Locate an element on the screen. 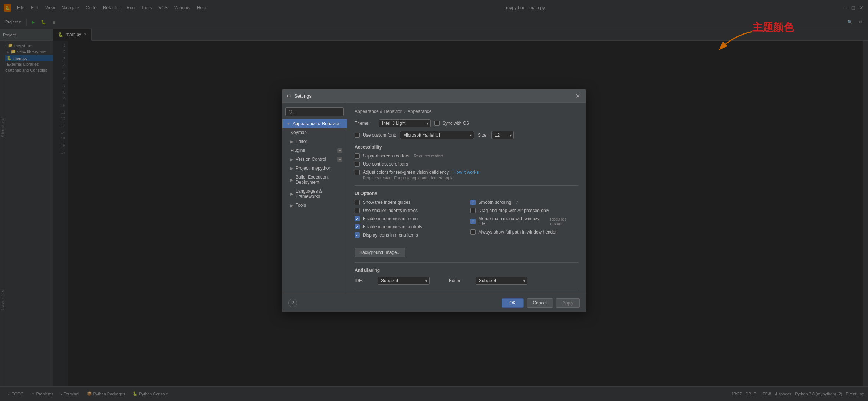 Image resolution: width=868 pixels, height=401 pixels. help-button: ? is located at coordinates (293, 303).